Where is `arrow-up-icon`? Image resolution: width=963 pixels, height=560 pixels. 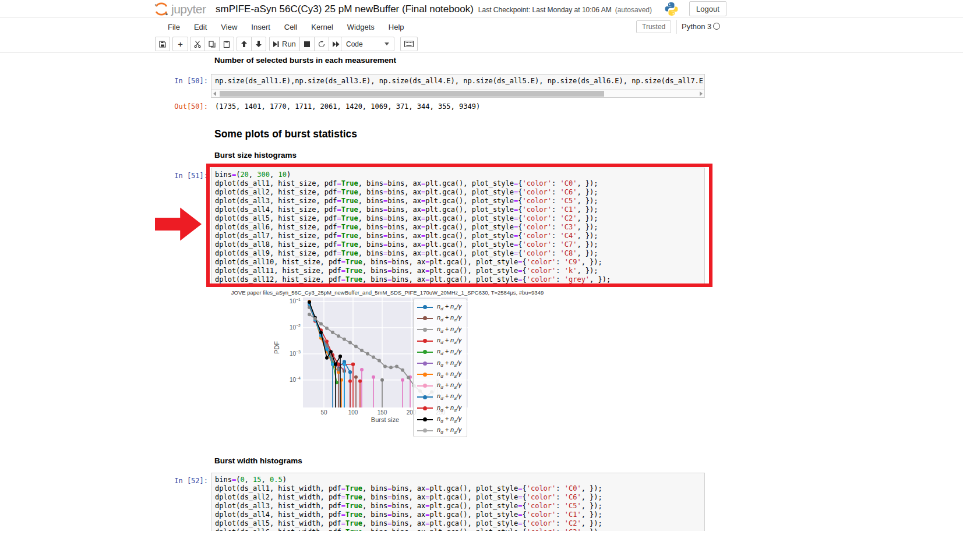
arrow-up-icon is located at coordinates (244, 44).